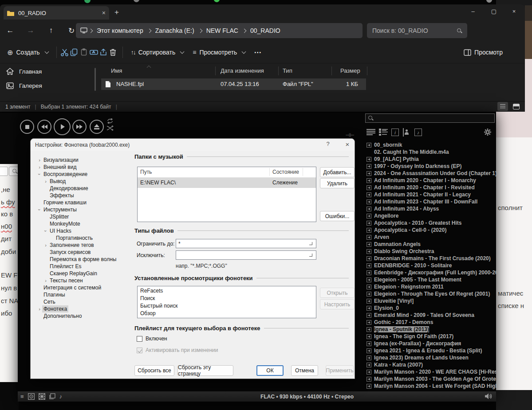  I want to click on thumbnail-view-button, so click(516, 106).